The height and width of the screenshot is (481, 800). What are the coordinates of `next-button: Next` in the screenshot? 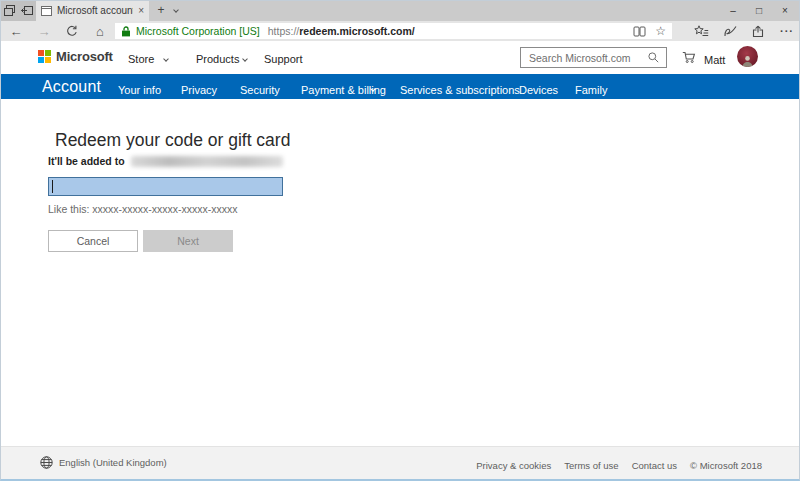 It's located at (188, 241).